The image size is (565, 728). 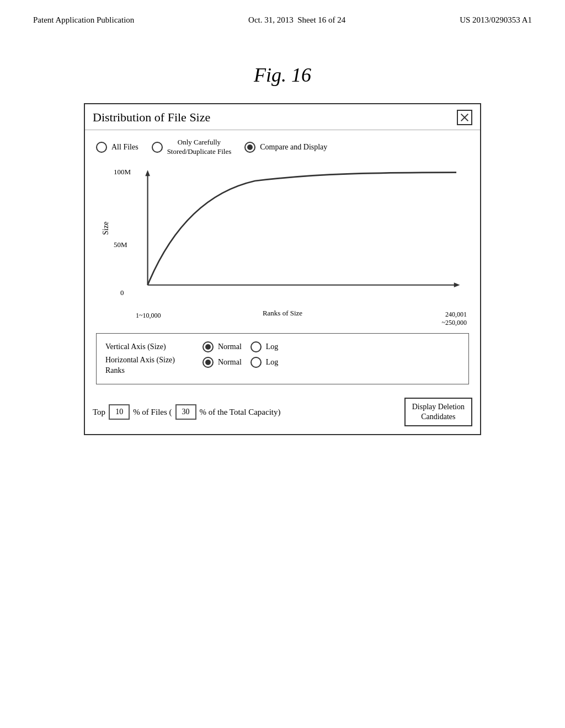 I want to click on x-tick-left: 1~10,000, so click(x=148, y=315).